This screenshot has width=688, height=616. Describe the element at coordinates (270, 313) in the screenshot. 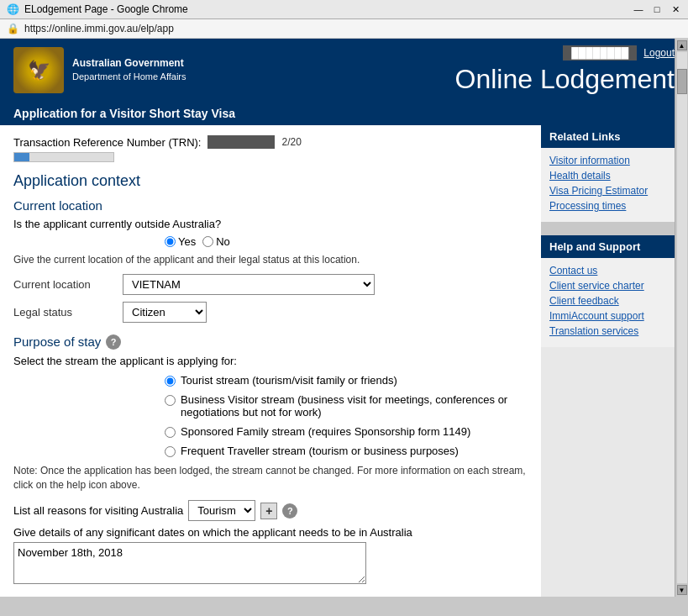

I see `legal-status-row: Legal status Citizen` at that location.